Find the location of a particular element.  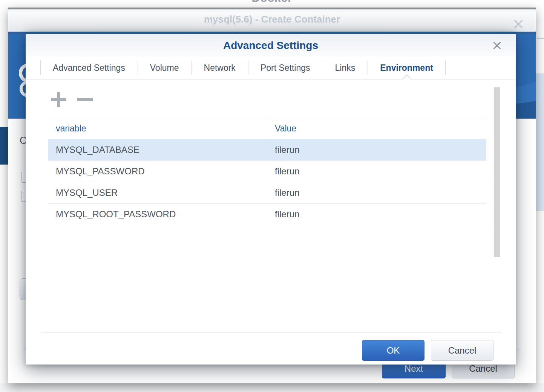

tab-environment: Environment is located at coordinates (406, 68).